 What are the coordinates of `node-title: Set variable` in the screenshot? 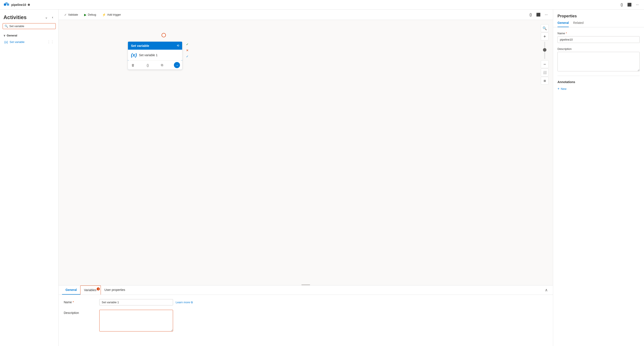 It's located at (140, 46).